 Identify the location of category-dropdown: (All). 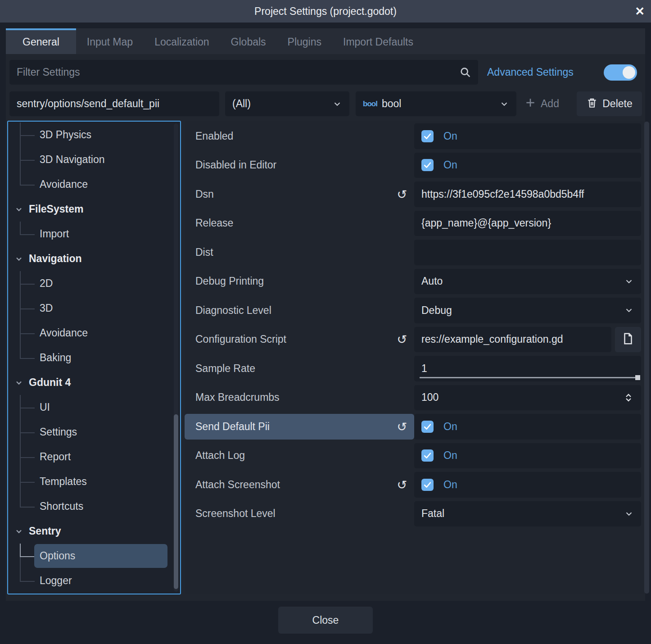
(287, 104).